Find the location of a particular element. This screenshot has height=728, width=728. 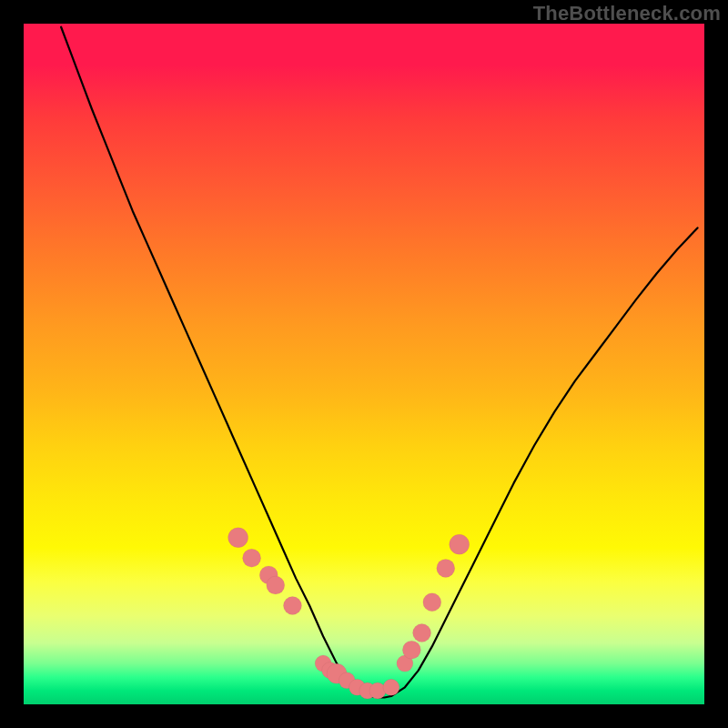

watermark-text: TheBottleneck.com is located at coordinates (627, 14).